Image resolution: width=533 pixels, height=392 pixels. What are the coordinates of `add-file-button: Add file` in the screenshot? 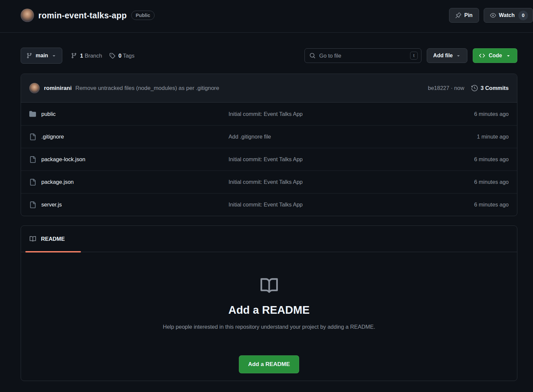 It's located at (447, 56).